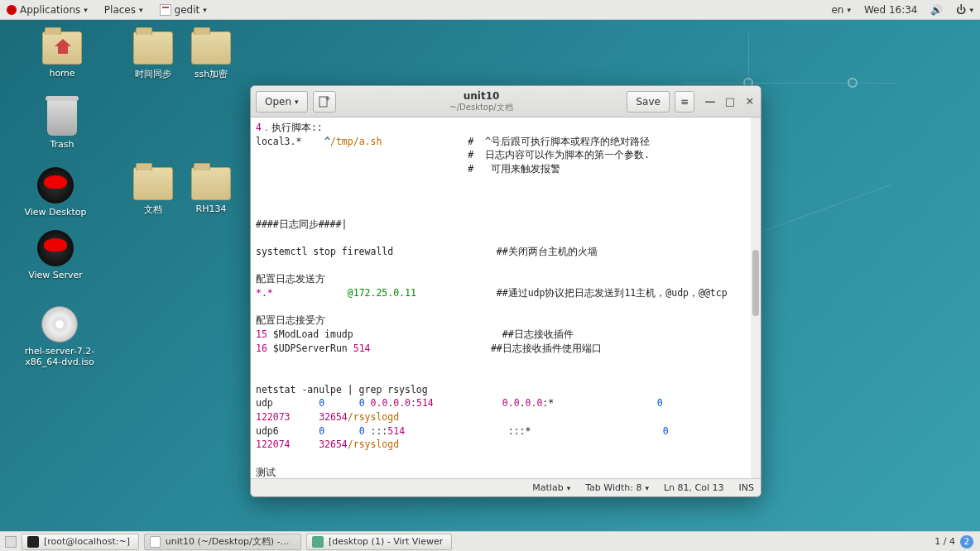 This screenshot has width=980, height=551. I want to click on new-tab-button, so click(324, 102).